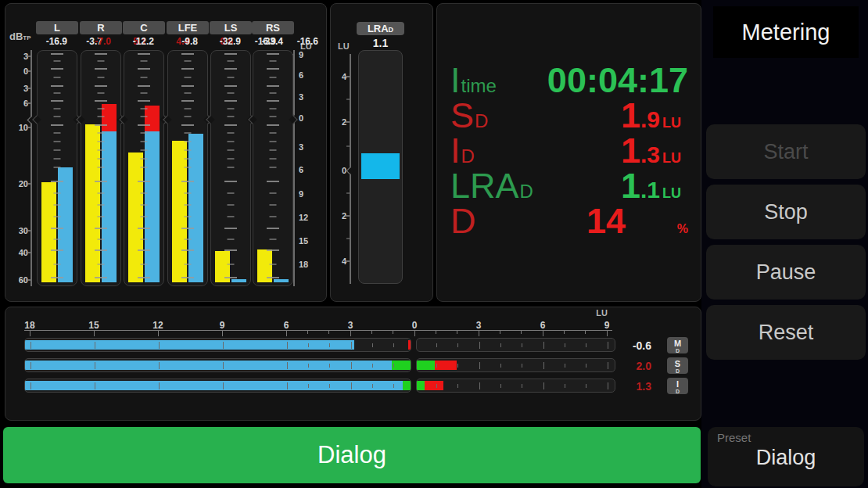  What do you see at coordinates (309, 217) in the screenshot?
I see `lu-scale-tick-label: 12` at bounding box center [309, 217].